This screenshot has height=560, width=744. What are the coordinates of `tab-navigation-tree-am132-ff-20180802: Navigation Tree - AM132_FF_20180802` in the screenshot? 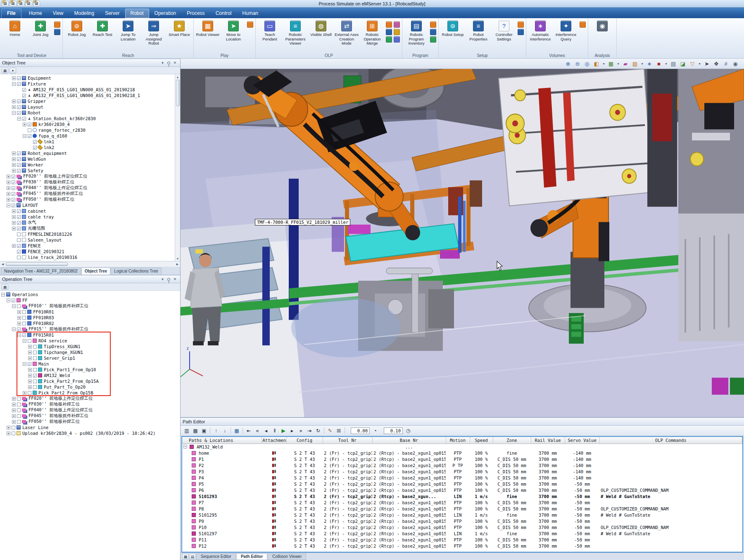 It's located at (41, 271).